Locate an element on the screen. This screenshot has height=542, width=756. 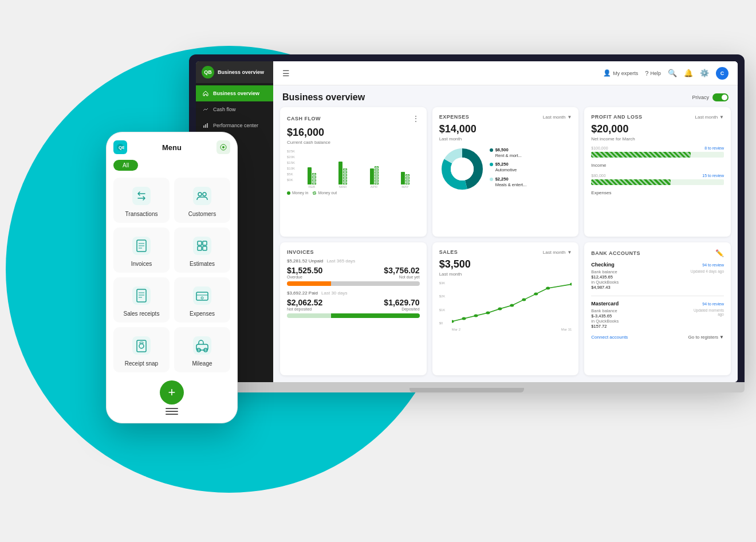
mastercard-updated: Updated moments ago is located at coordinates (707, 312).